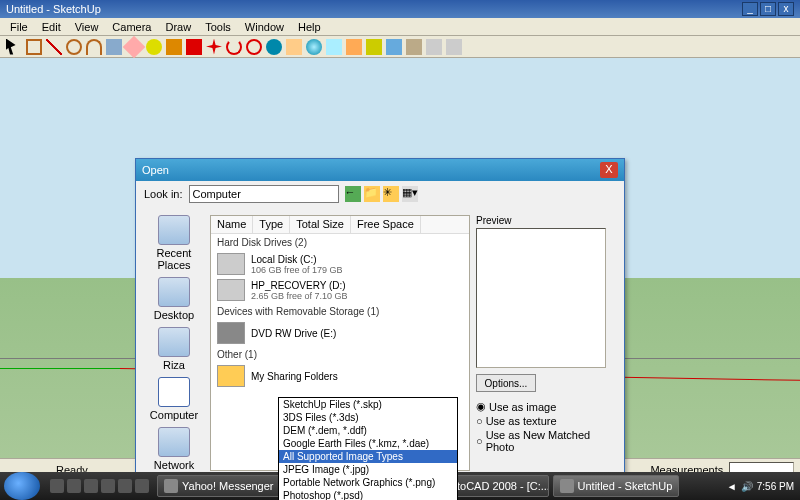  What do you see at coordinates (87, 26) in the screenshot?
I see `menu-view: View` at bounding box center [87, 26].